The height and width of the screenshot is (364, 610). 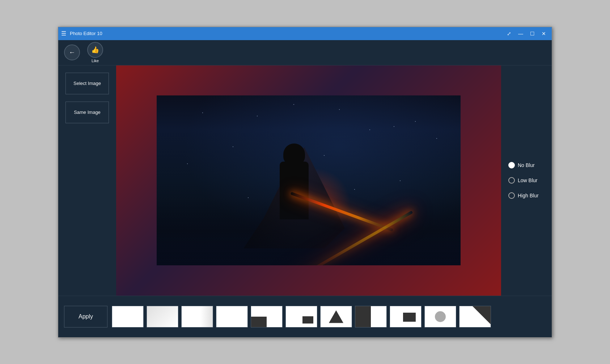 I want to click on sidebar: Select Image Same Image, so click(x=87, y=181).